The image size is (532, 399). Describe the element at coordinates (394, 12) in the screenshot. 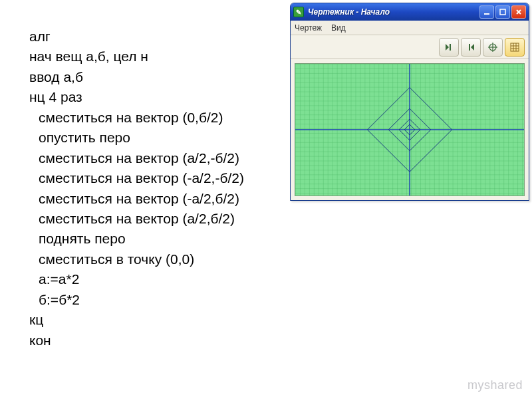

I see `window-title: Чертежник - Начало` at that location.